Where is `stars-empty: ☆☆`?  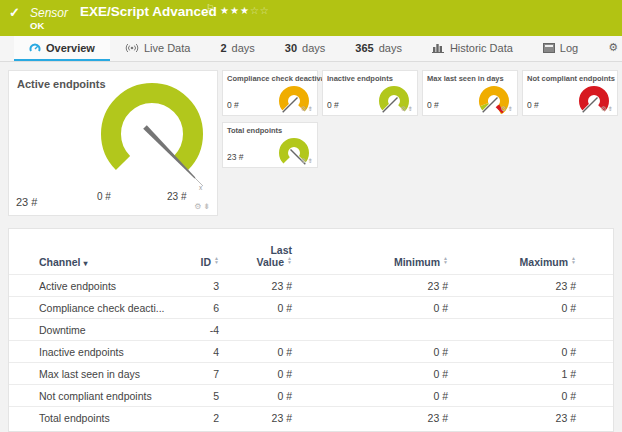 stars-empty: ☆☆ is located at coordinates (260, 10).